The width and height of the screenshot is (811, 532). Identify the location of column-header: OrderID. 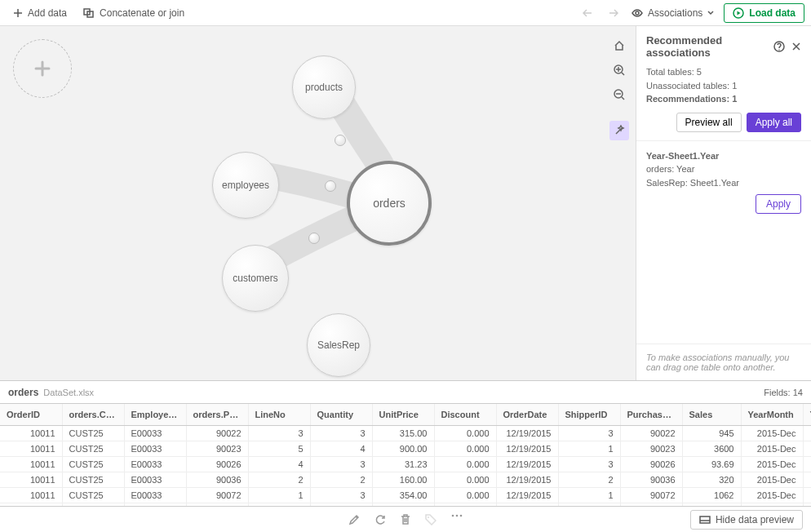
(31, 415).